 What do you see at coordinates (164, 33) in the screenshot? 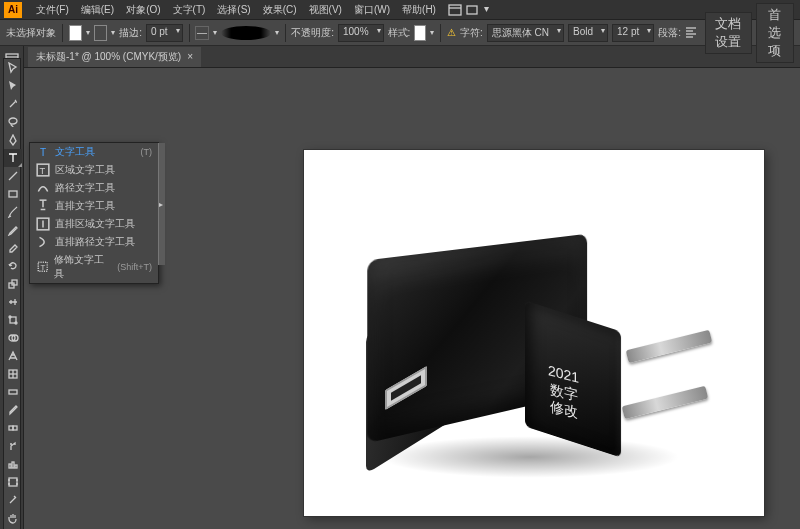
I see `stroke-weight-input: 0 pt` at bounding box center [164, 33].